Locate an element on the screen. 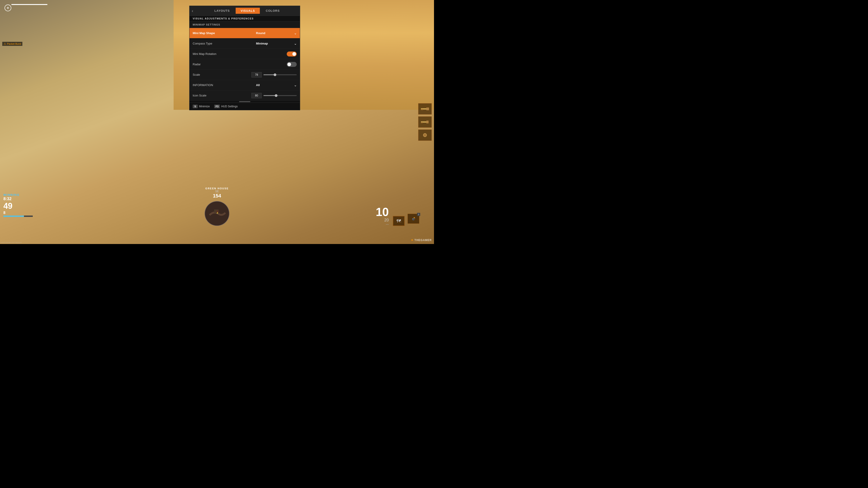 This screenshot has width=868, height=488. hud-settings-key: F3 is located at coordinates (217, 106).